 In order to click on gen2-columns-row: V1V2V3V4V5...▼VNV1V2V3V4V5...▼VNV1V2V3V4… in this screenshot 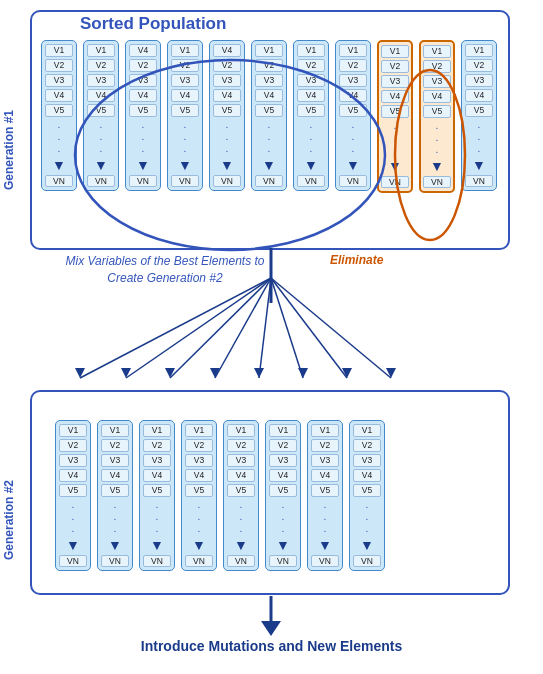, I will do `click(220, 496)`.